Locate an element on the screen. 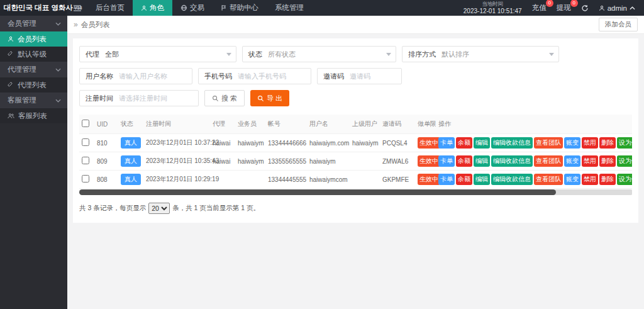 Image resolution: width=644 pixels, height=309 pixels. page-size-select: 20 is located at coordinates (159, 208).